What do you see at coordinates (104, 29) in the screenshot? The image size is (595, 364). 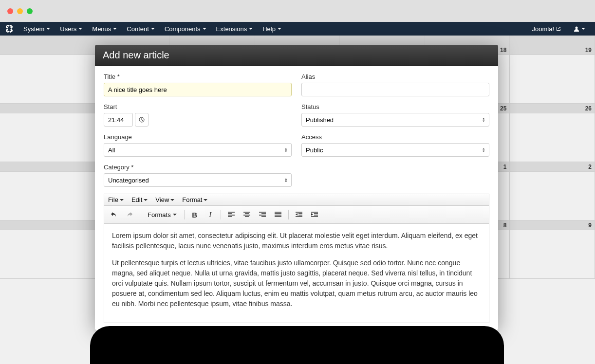 I see `nav-menus: Menus` at bounding box center [104, 29].